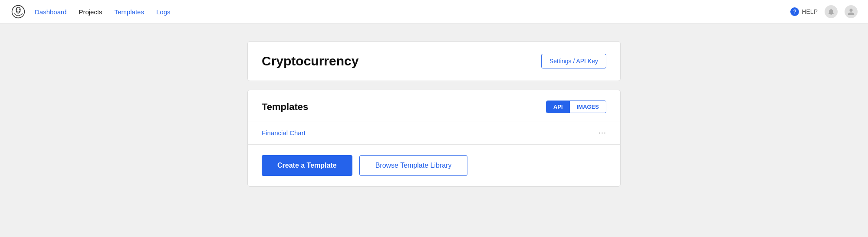 The image size is (868, 237). I want to click on notification-icon, so click(831, 12).